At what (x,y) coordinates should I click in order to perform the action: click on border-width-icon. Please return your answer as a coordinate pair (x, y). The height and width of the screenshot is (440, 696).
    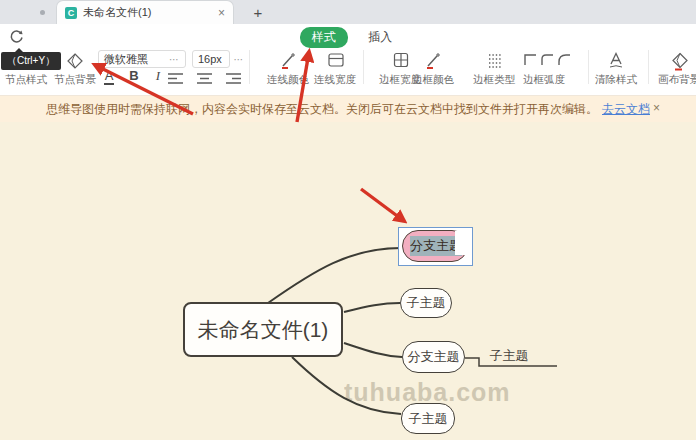
    Looking at the image, I should click on (401, 60).